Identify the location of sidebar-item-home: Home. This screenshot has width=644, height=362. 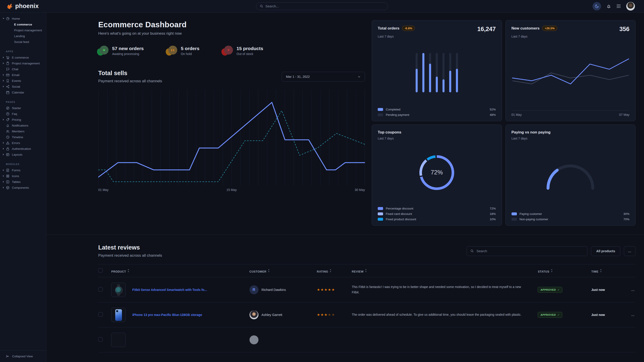
(23, 18).